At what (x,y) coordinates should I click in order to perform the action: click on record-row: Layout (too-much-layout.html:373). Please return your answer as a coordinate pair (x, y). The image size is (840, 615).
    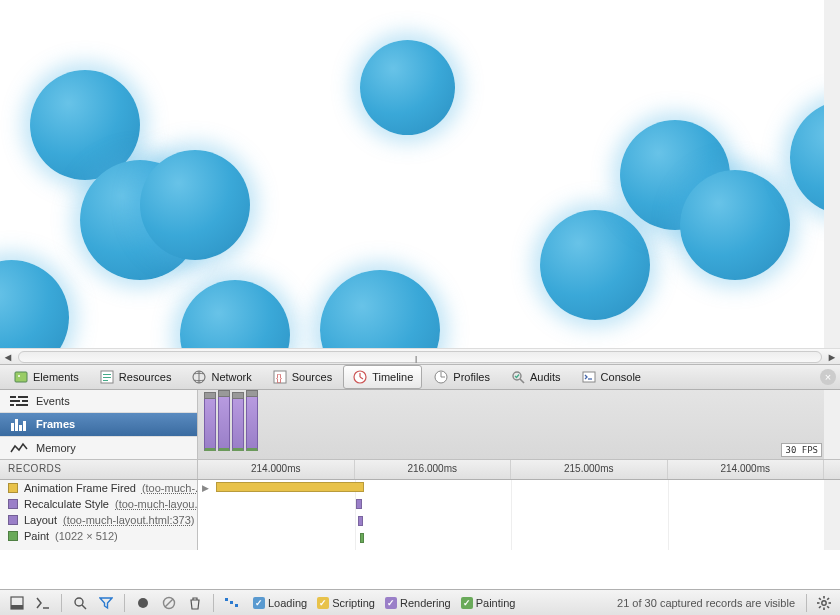
    Looking at the image, I should click on (98, 520).